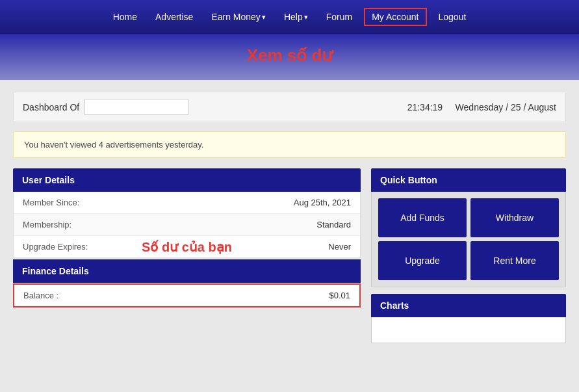 This screenshot has width=579, height=392. I want to click on balance-label: Balance :, so click(41, 295).